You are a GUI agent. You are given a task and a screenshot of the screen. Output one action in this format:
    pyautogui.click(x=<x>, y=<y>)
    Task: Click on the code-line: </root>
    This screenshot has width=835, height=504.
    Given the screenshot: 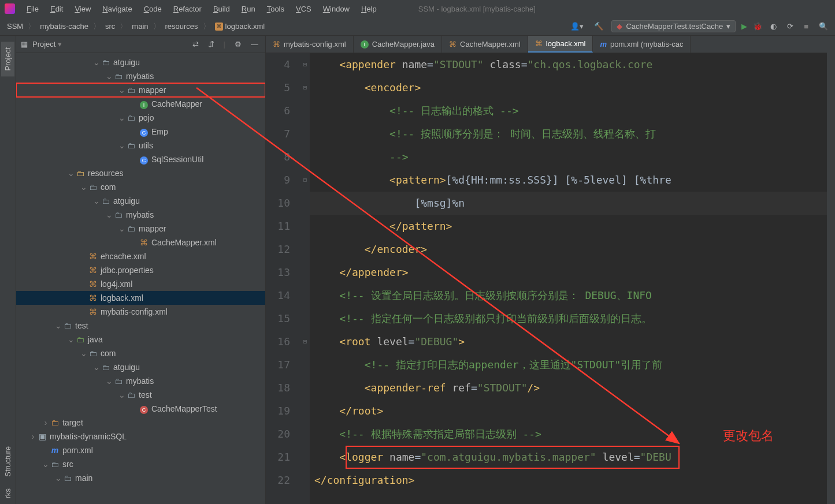 What is the action you would take?
    pyautogui.click(x=569, y=411)
    